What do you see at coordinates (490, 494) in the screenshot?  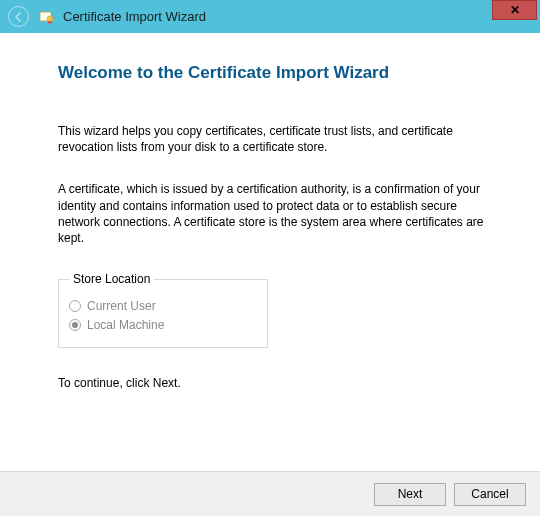 I see `cancel-button: Cancel` at bounding box center [490, 494].